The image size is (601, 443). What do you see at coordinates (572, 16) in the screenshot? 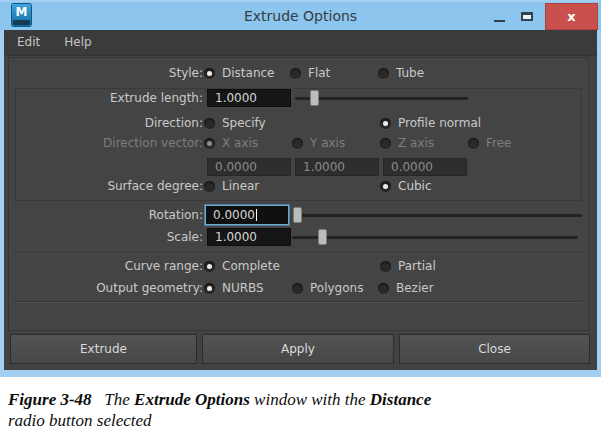
I see `close-button: x` at bounding box center [572, 16].